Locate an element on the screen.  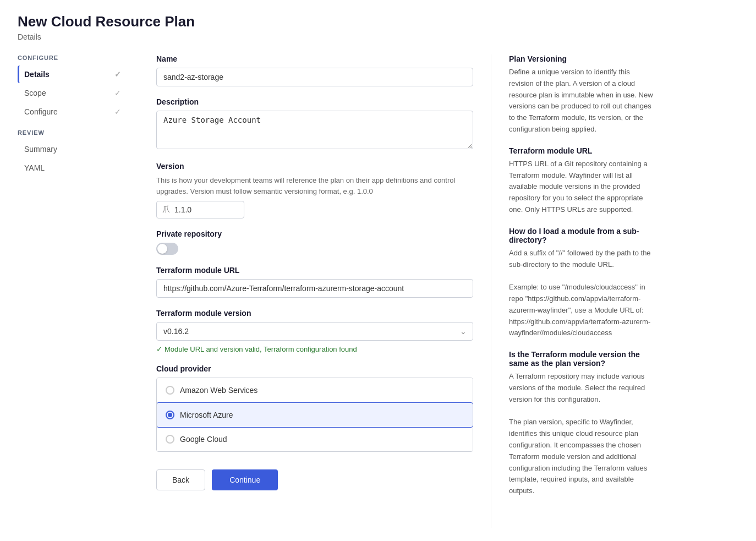
checkmark-icon: ✓ is located at coordinates (160, 349).